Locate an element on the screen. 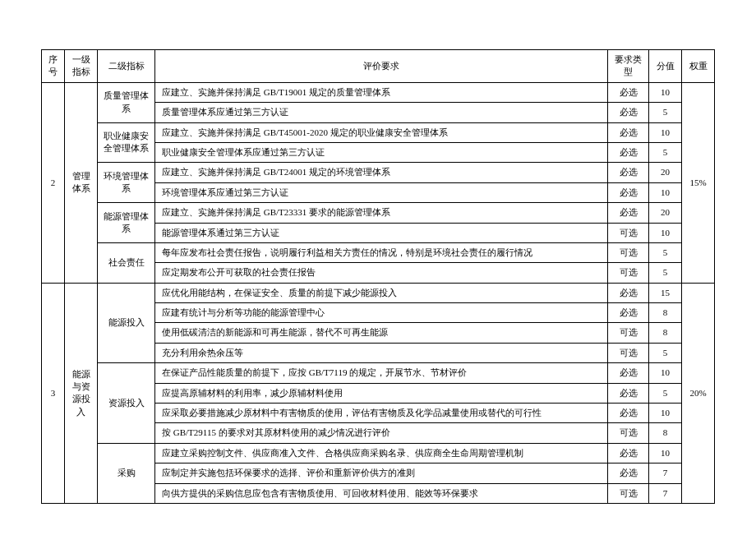 This screenshot has width=756, height=535. header-seq: 序号 is located at coordinates (53, 67).